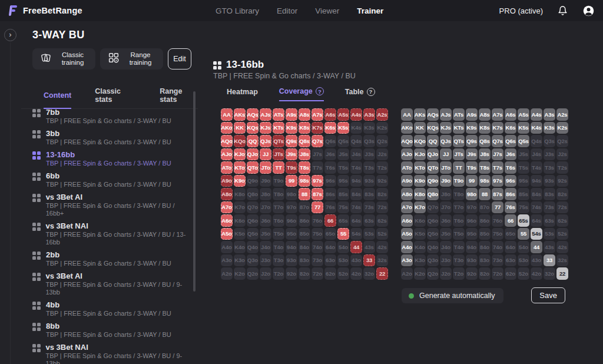 The height and width of the screenshot is (364, 603). Describe the element at coordinates (279, 154) in the screenshot. I see `hand-cell-JTs: JTs` at that location.